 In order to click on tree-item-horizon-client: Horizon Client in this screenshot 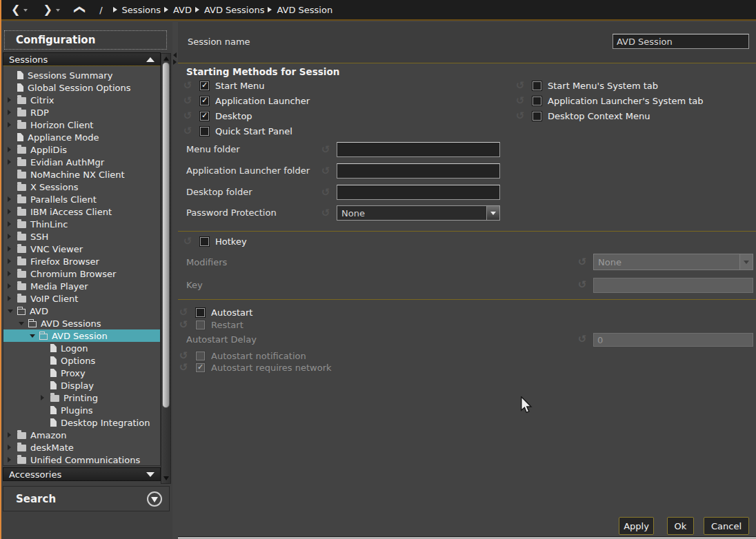, I will do `click(81, 125)`.